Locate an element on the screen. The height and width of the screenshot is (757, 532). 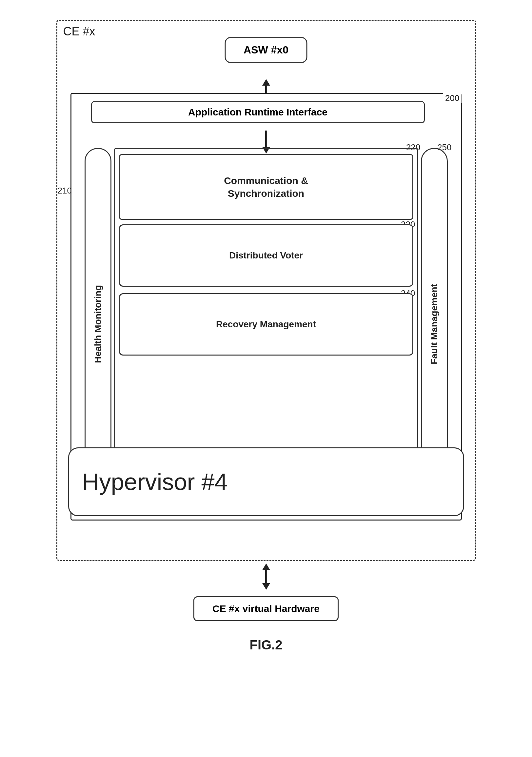
fault-management-label: Fault Management is located at coordinates (434, 324).